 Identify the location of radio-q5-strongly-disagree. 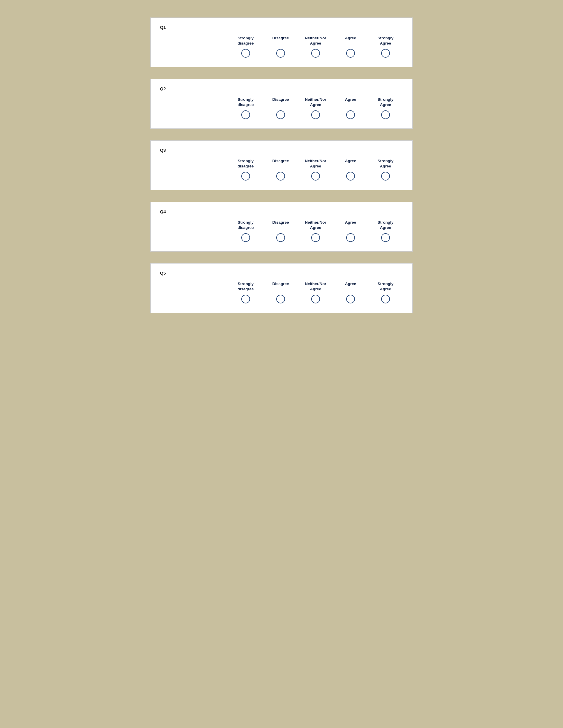
(245, 299).